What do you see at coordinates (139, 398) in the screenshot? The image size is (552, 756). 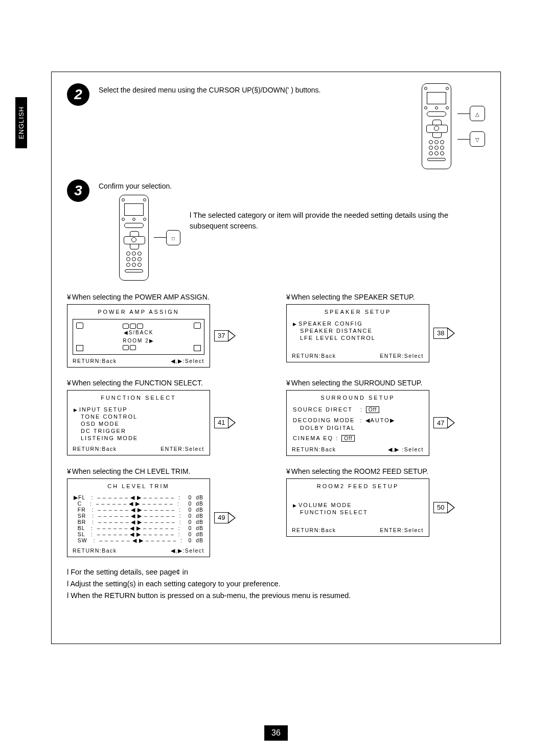 I see `osd-title: FUNCTION SELECT` at bounding box center [139, 398].